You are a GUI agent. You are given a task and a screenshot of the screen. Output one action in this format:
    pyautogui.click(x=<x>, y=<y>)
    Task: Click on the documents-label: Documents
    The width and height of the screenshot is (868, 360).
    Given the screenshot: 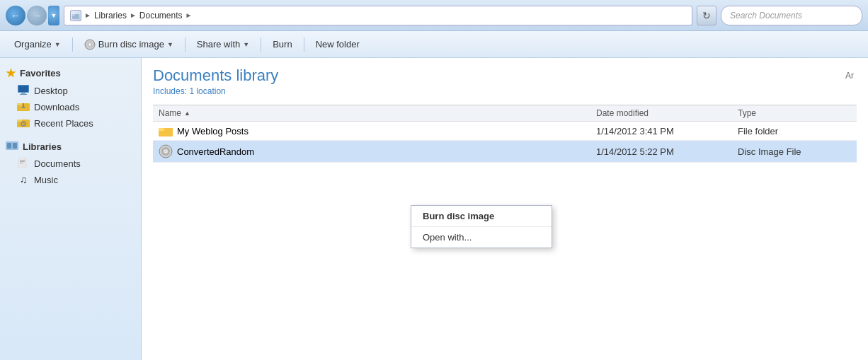 What is the action you would take?
    pyautogui.click(x=57, y=164)
    